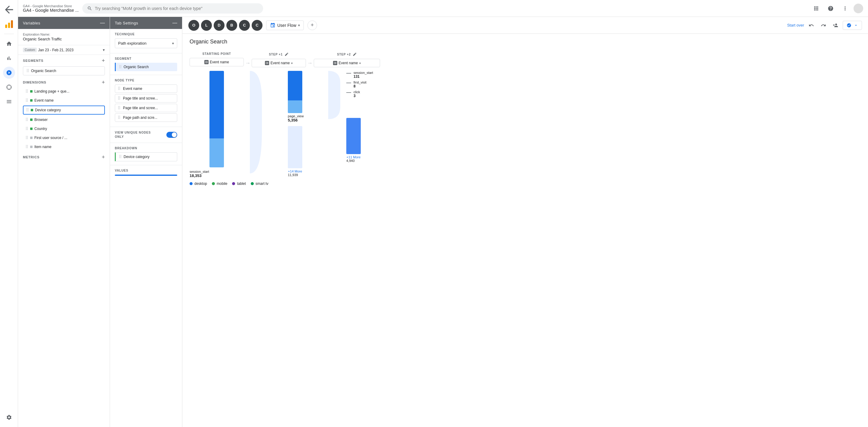  What do you see at coordinates (173, 8) in the screenshot?
I see `search-bar` at bounding box center [173, 8].